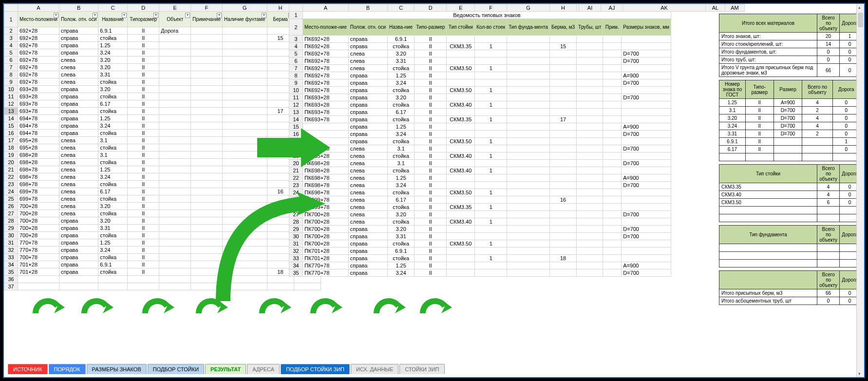 Image resolution: width=868 pixels, height=381 pixels. What do you see at coordinates (11, 90) in the screenshot?
I see `row-header: 10` at bounding box center [11, 90].